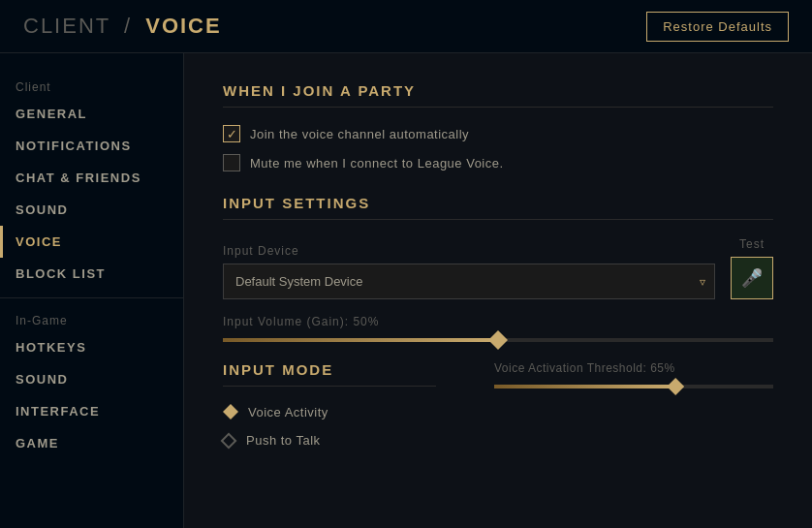 Image resolution: width=812 pixels, height=528 pixels. Describe the element at coordinates (752, 268) in the screenshot. I see `test-group: Test 🎤` at that location.